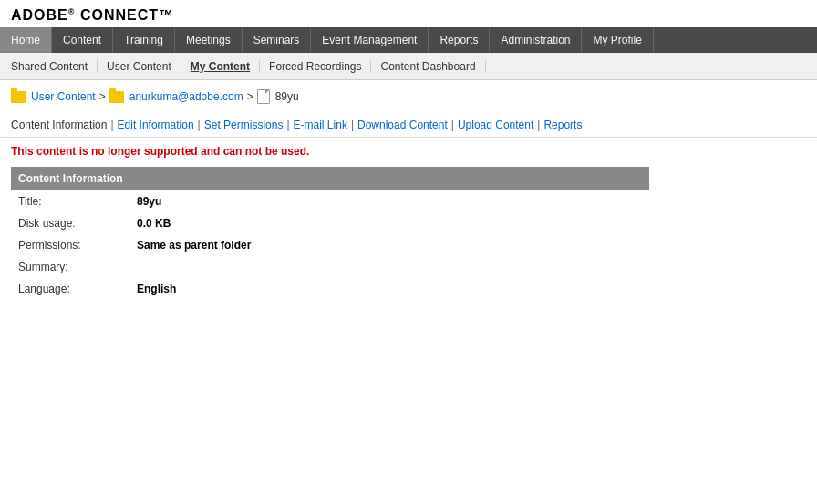 This screenshot has height=504, width=817. Describe the element at coordinates (64, 97) in the screenshot. I see `breadcrumb-user-content: User Content` at that location.